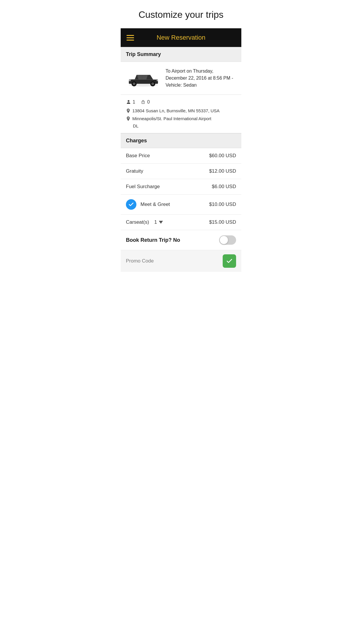 This screenshot has width=362, height=644. What do you see at coordinates (131, 204) in the screenshot?
I see `meet-greet-checkbox` at bounding box center [131, 204].